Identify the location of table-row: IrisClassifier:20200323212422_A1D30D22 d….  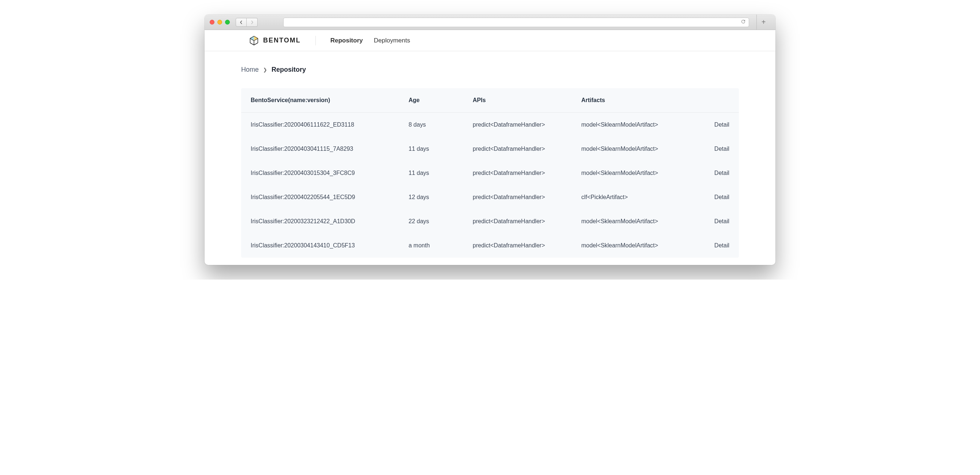
(490, 221).